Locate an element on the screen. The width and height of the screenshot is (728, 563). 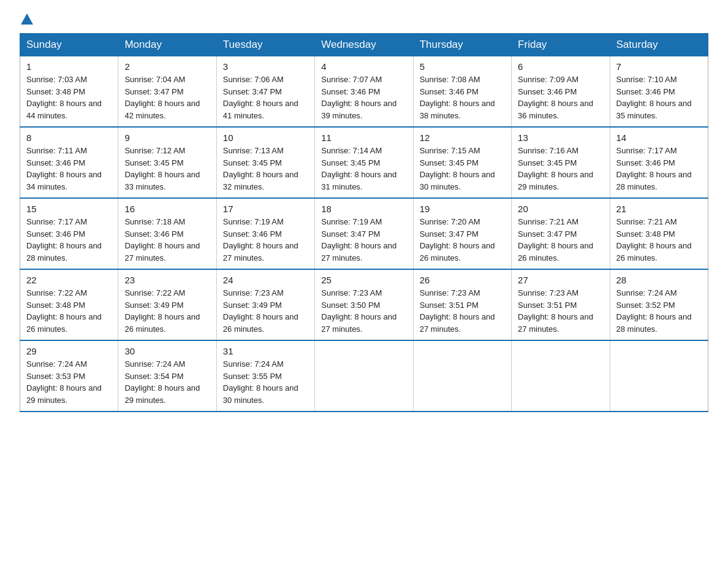
day-info: Sunrise: 7:15 AMSunset: 3:45 PMDaylight:… is located at coordinates (462, 169).